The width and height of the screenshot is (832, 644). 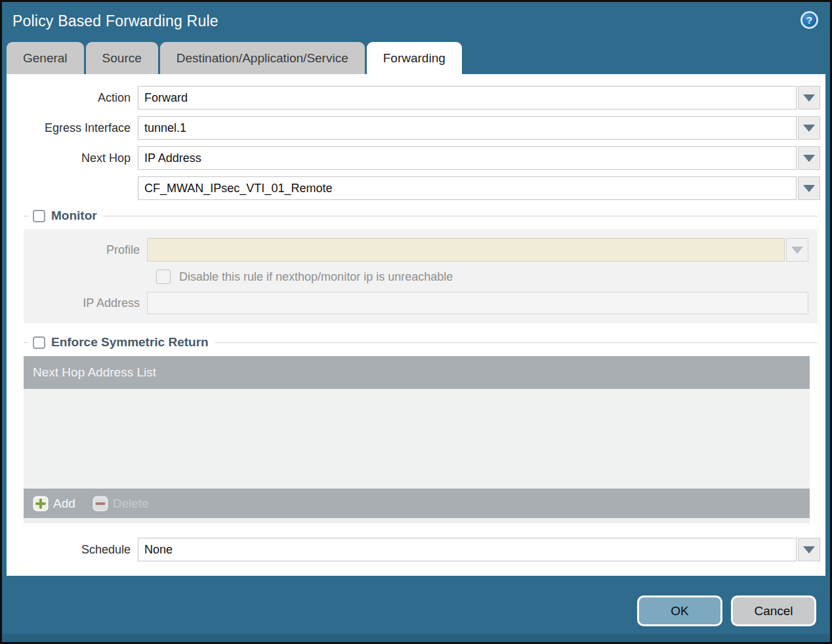 What do you see at coordinates (131, 504) in the screenshot?
I see `delete-button-label: Delete` at bounding box center [131, 504].